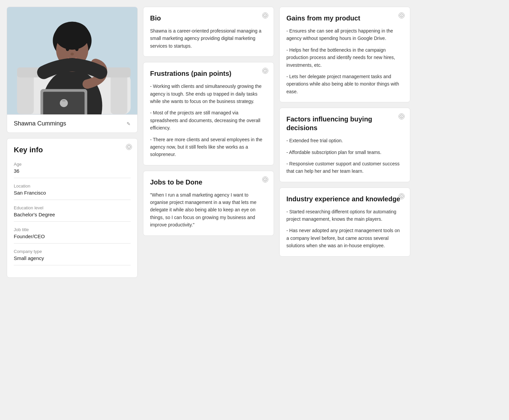  Describe the element at coordinates (209, 114) in the screenshot. I see `frustrations-card: Frustrations (pain points) - Working wit…` at that location.